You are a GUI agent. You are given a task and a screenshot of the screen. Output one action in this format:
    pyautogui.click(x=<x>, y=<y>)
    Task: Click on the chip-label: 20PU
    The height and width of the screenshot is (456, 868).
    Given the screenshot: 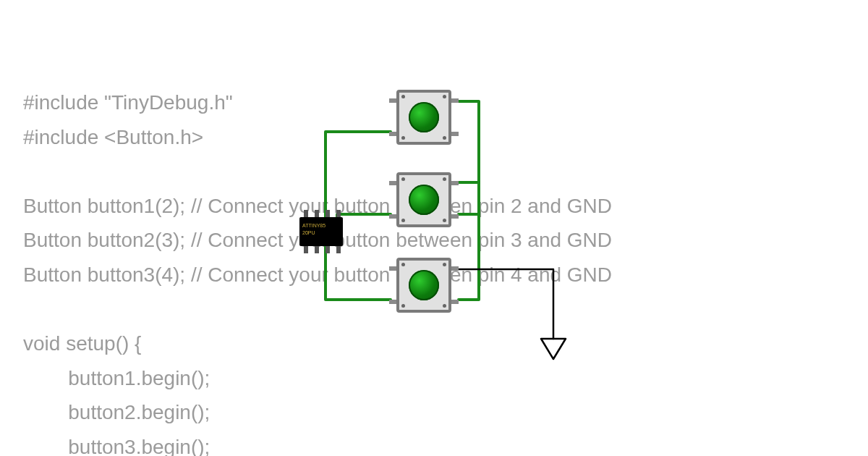 What is the action you would take?
    pyautogui.click(x=309, y=233)
    